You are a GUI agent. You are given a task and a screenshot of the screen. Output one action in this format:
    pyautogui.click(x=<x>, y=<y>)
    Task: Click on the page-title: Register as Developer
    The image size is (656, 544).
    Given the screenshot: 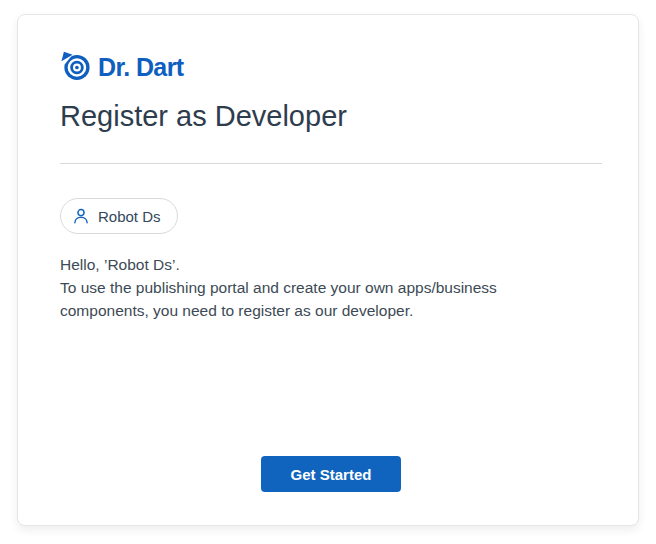 What is the action you would take?
    pyautogui.click(x=331, y=116)
    